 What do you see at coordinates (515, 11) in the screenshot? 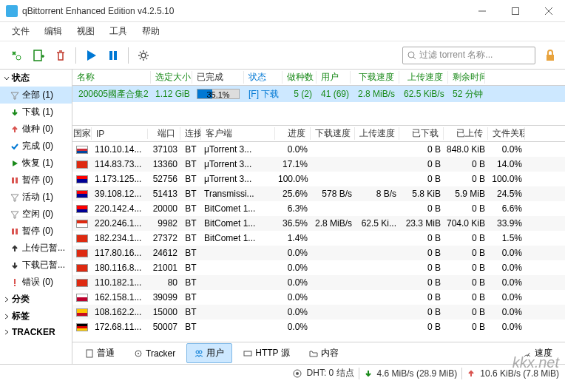
I see `maximize-button` at bounding box center [515, 11].